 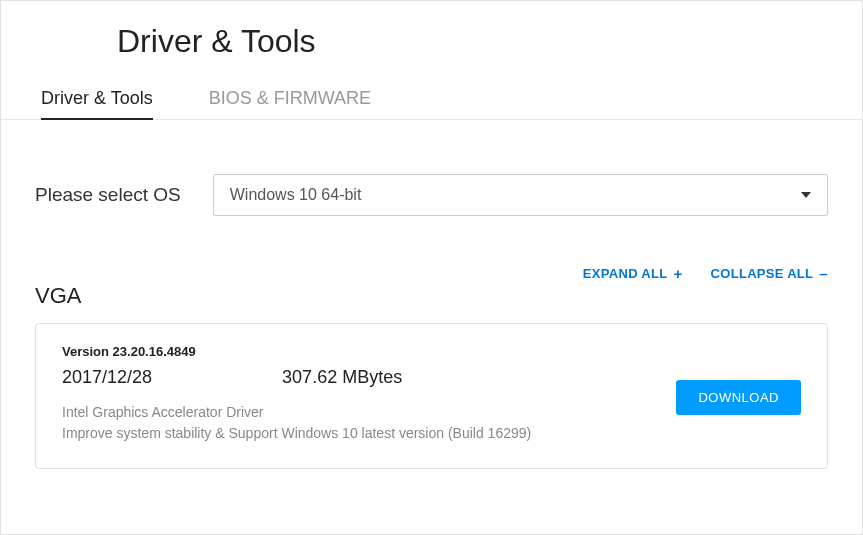 I want to click on chevron-down-icon, so click(x=806, y=195).